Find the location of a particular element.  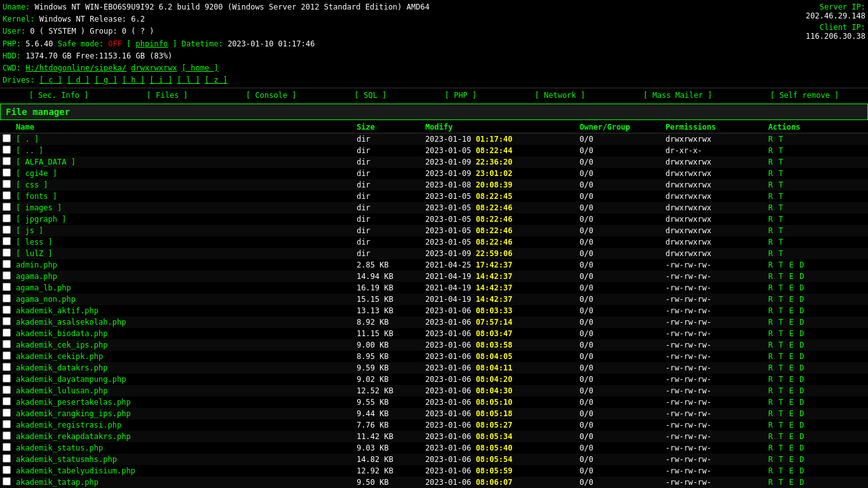

cwd-drwx: drwxrwxrwx is located at coordinates (154, 68).